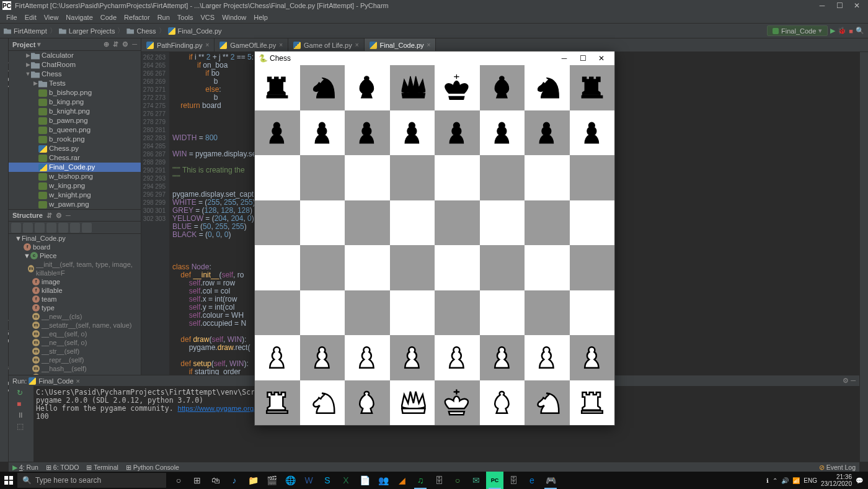  Describe the element at coordinates (583, 58) in the screenshot. I see `chess-maximize-button: ☐` at that location.